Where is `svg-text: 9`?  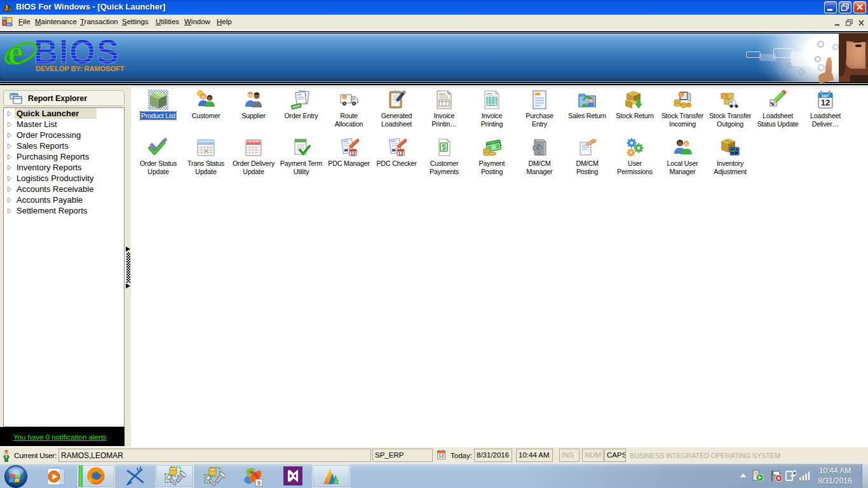
svg-text: 9 is located at coordinates (259, 483).